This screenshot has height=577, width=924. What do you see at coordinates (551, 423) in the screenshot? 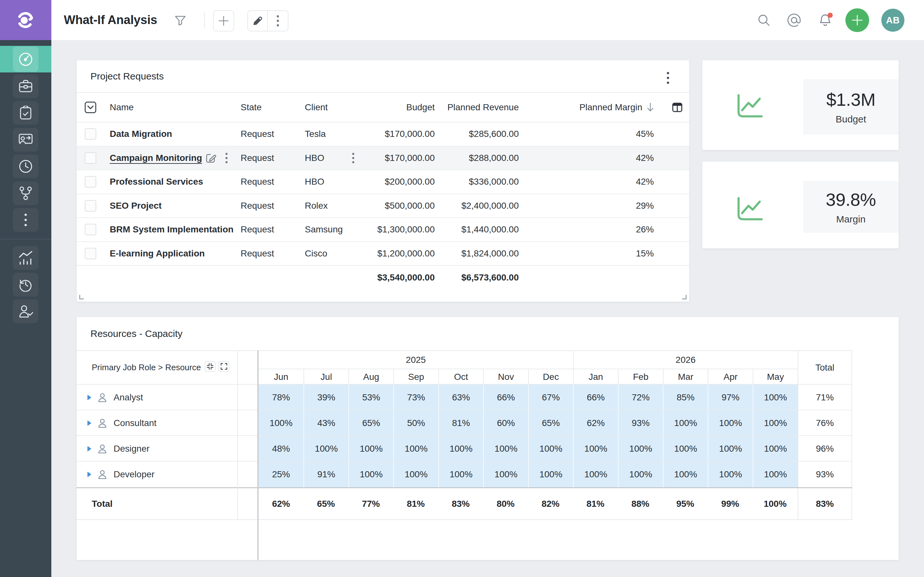
I see `capacity-cell: 65%` at bounding box center [551, 423].